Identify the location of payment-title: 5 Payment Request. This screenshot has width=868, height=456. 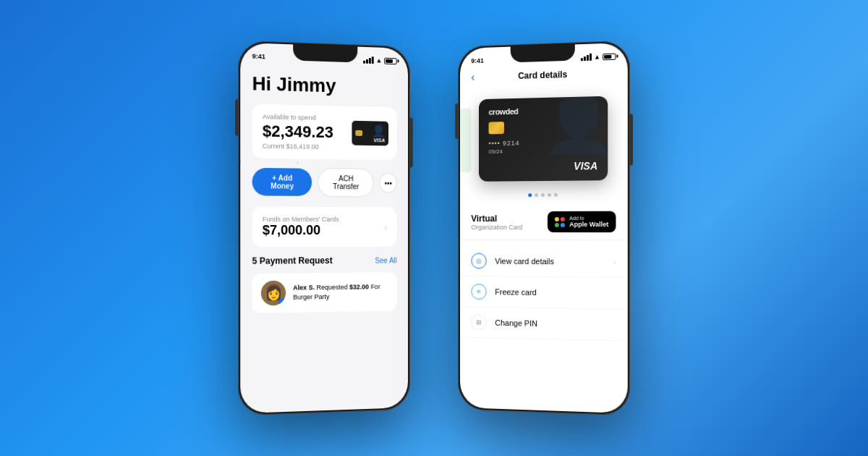
(292, 261).